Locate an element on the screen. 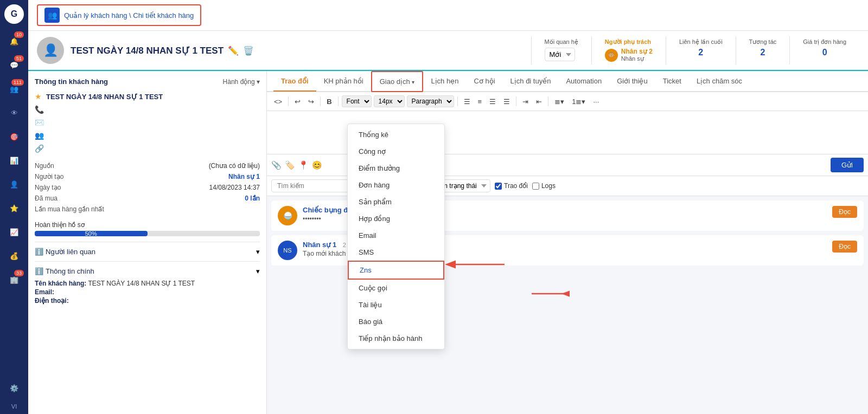  edit-icon: ✏️ is located at coordinates (233, 51).